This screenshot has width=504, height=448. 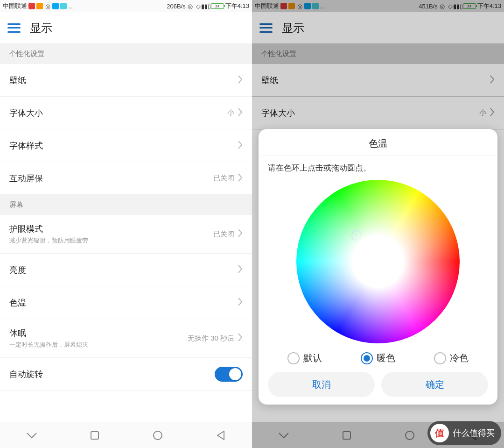 What do you see at coordinates (32, 435) in the screenshot?
I see `nav-hide-icon` at bounding box center [32, 435].